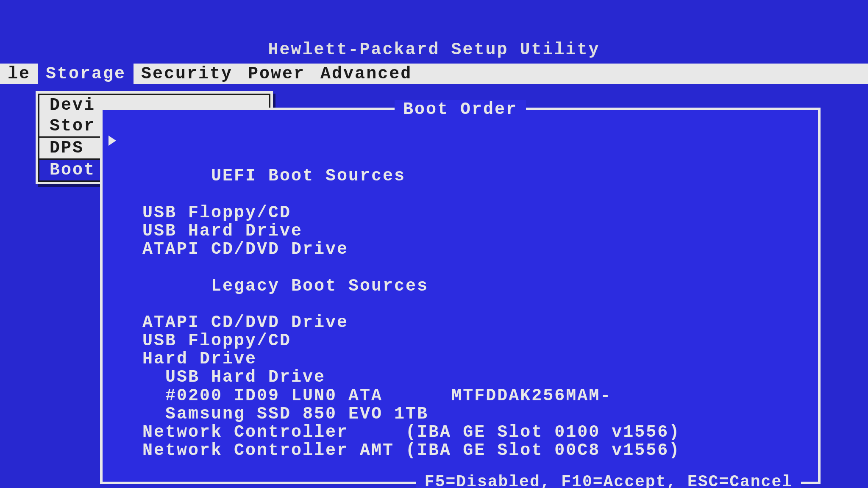 Image resolution: width=868 pixels, height=488 pixels. What do you see at coordinates (286, 414) in the screenshot?
I see `boot-item-label: Samsung SSD 850 EVO 1TB` at bounding box center [286, 414].